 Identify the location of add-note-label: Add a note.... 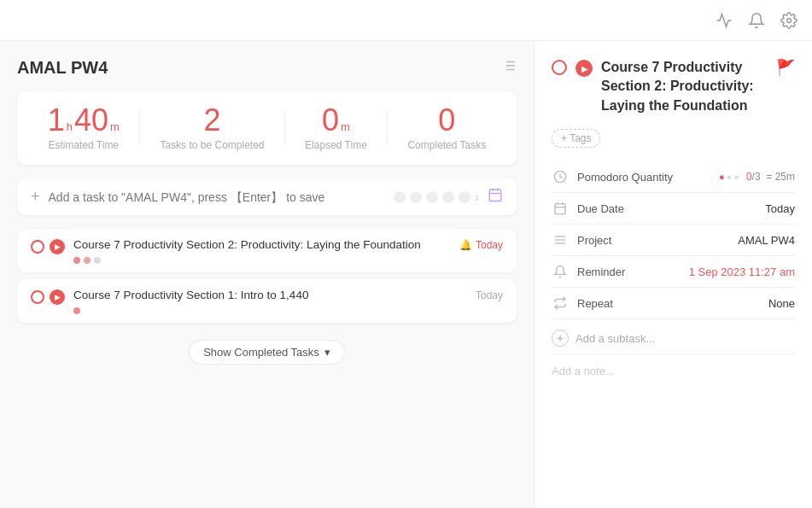
(583, 371).